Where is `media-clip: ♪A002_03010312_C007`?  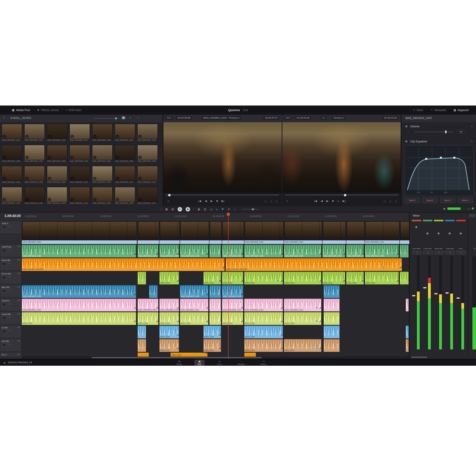
media-clip: ♪A002_03010312_C007 is located at coordinates (80, 175).